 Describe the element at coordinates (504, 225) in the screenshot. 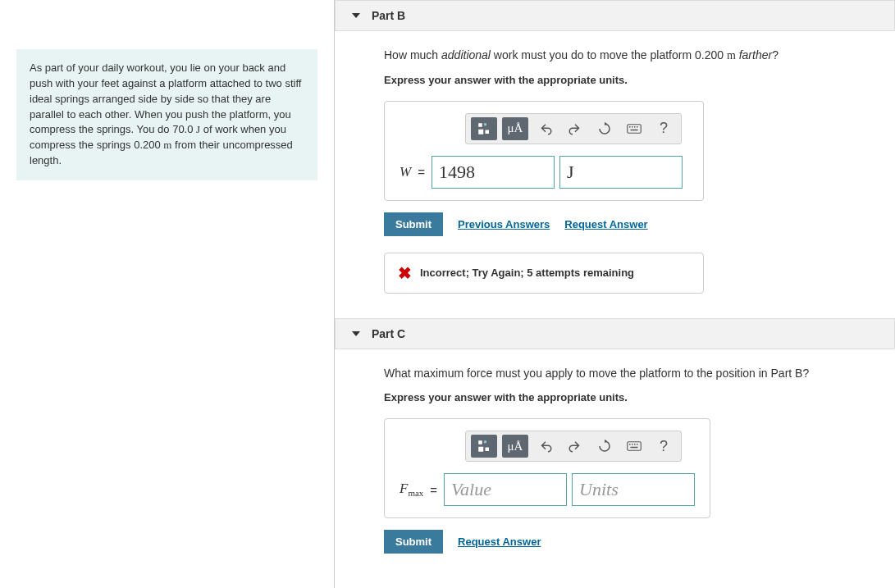

I see `part-b-previous-answers-link: Previous Answers` at that location.